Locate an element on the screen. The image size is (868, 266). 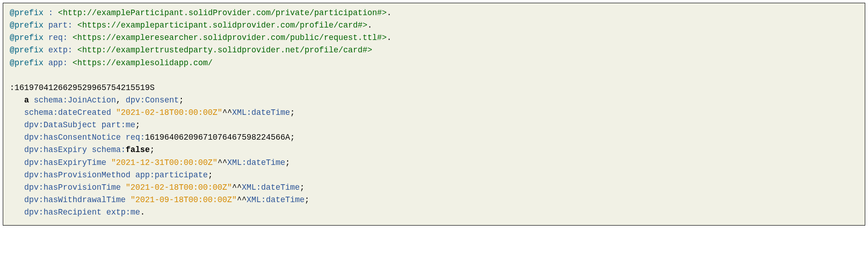
qname-prefix: app: is located at coordinates (145, 175).